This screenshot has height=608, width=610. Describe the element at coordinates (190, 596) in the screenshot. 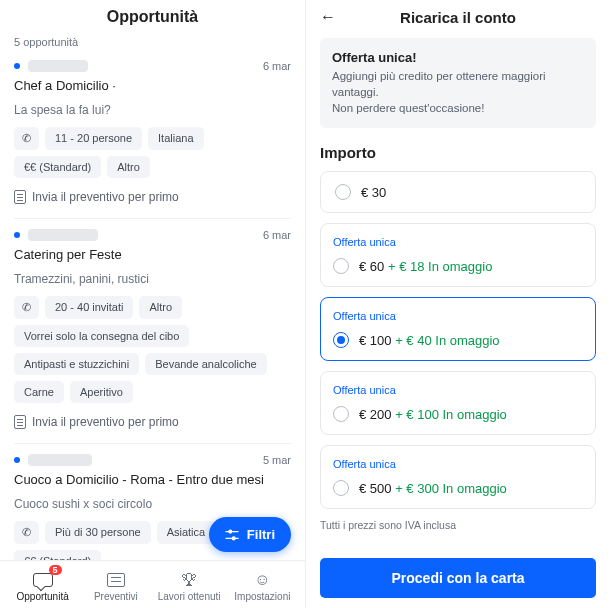

I see `tab-label: Lavori ottenuti` at that location.